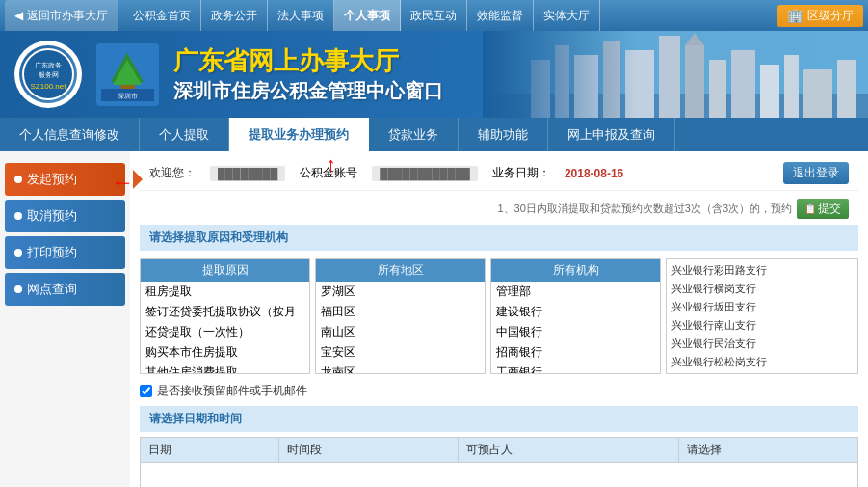 The height and width of the screenshot is (487, 868). What do you see at coordinates (499, 208) in the screenshot?
I see `notice-bar: 1、30日内取消提取和贷款预约次数超过3次（含3次）的，预约 📋 提交` at bounding box center [499, 208].